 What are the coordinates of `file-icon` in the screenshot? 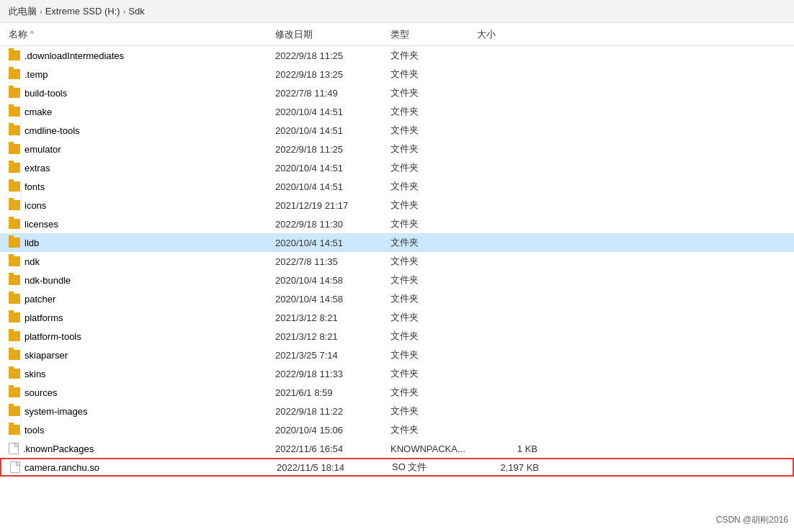 It's located at (14, 448).